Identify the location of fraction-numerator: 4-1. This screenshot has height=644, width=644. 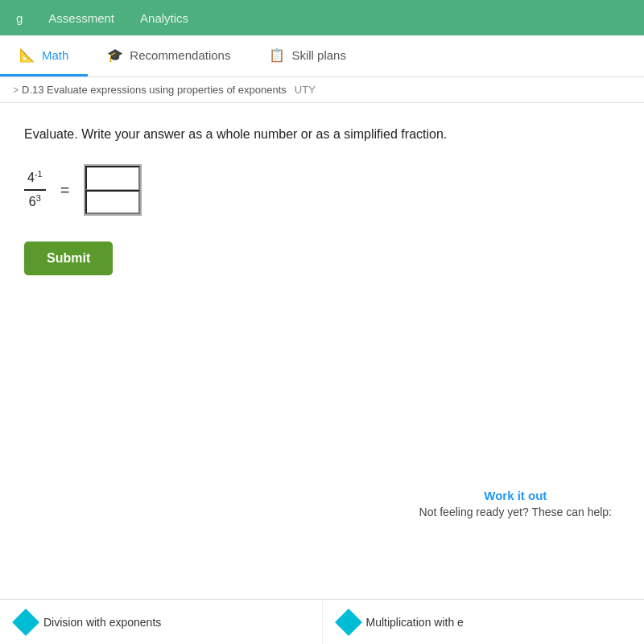
(35, 180).